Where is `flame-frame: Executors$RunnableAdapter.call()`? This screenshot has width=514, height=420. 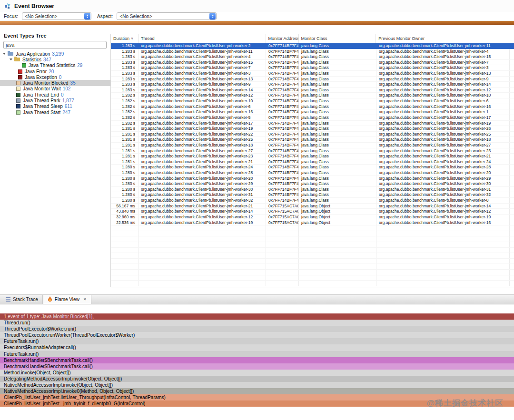 flame-frame: Executors$RunnableAdapter.call() is located at coordinates (257, 347).